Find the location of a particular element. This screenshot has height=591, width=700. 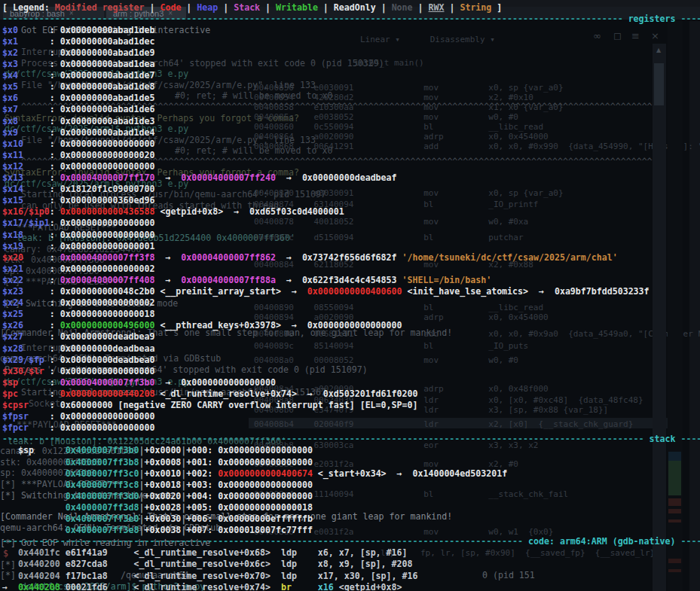

bleed-disassembly-text: 00400878 40018052 mov w0, #0xa is located at coordinates (391, 221).